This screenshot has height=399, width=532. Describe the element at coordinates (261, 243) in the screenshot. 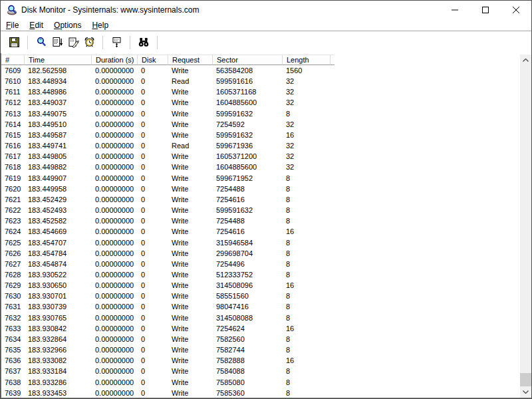

I see `table-row: 7625 183.454707 0.00000000 0 Write 31594…` at that location.